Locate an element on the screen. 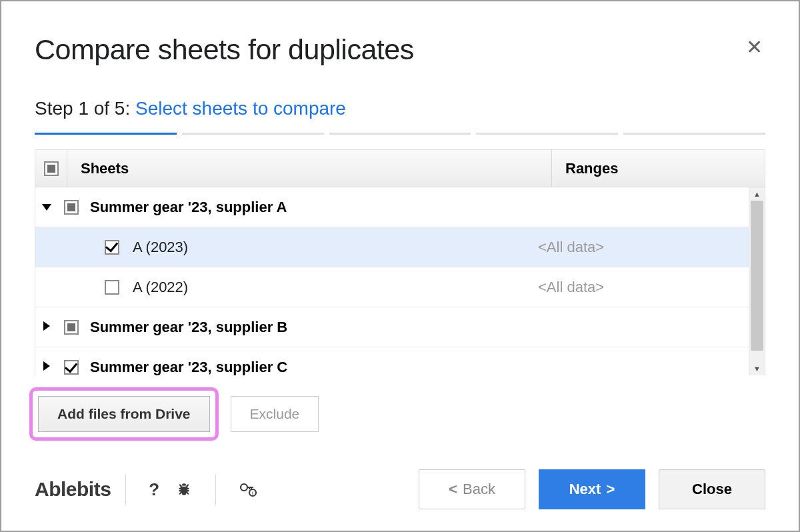  scroll-thumb is located at coordinates (757, 276).